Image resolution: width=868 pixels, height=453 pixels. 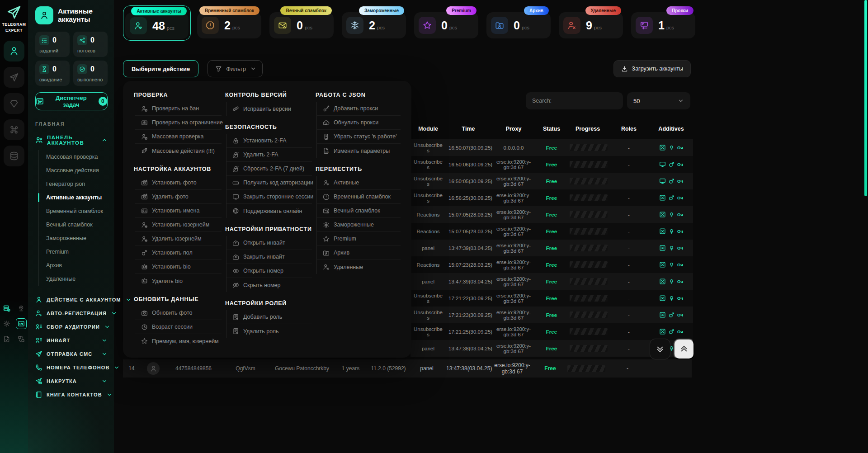 I want to click on menu-item: Установить пол, so click(x=178, y=253).